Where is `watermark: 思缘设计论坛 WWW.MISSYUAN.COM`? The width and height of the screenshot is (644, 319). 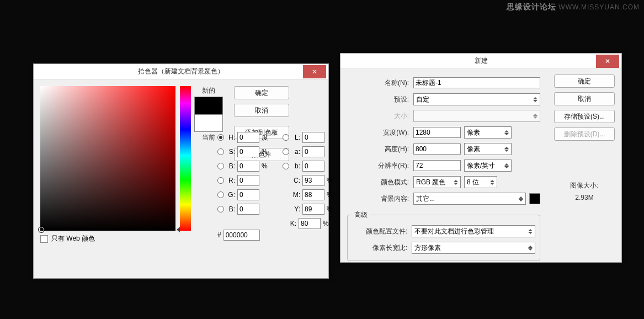 watermark: 思缘设计论坛 WWW.MISSYUAN.COM is located at coordinates (573, 7).